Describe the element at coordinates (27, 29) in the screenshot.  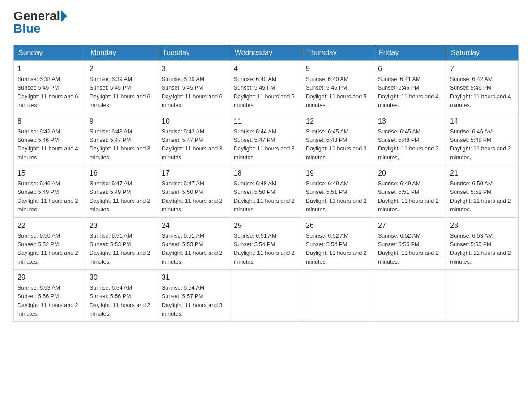
I see `logo-blue-text: Blue` at that location.